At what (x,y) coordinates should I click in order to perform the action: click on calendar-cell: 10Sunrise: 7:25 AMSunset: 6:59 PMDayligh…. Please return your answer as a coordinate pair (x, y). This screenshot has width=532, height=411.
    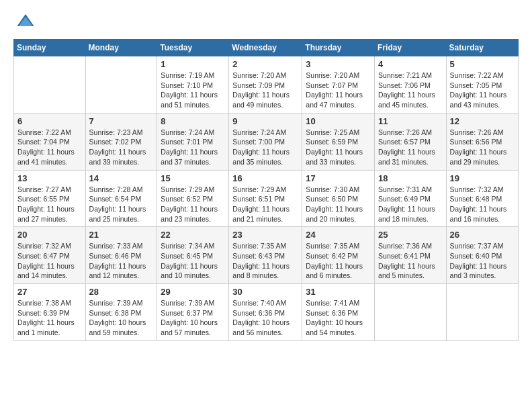
    Looking at the image, I should click on (339, 141).